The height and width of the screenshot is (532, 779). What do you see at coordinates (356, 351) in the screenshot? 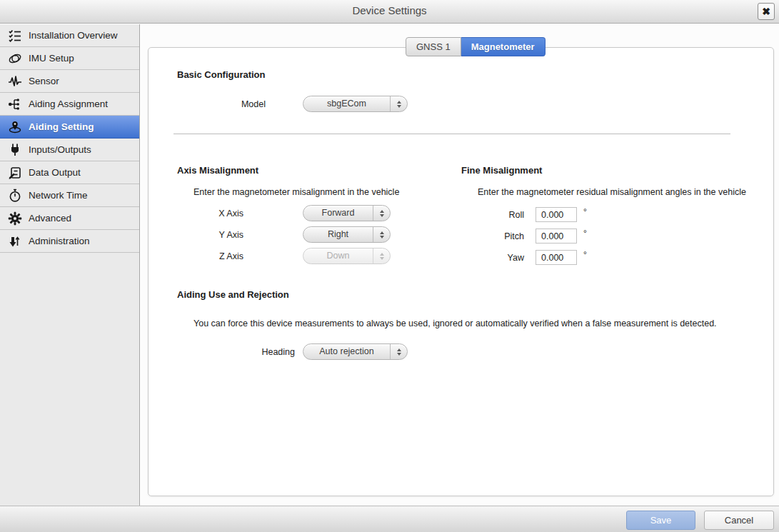
I see `heading-dropdown: Auto rejection` at bounding box center [356, 351].